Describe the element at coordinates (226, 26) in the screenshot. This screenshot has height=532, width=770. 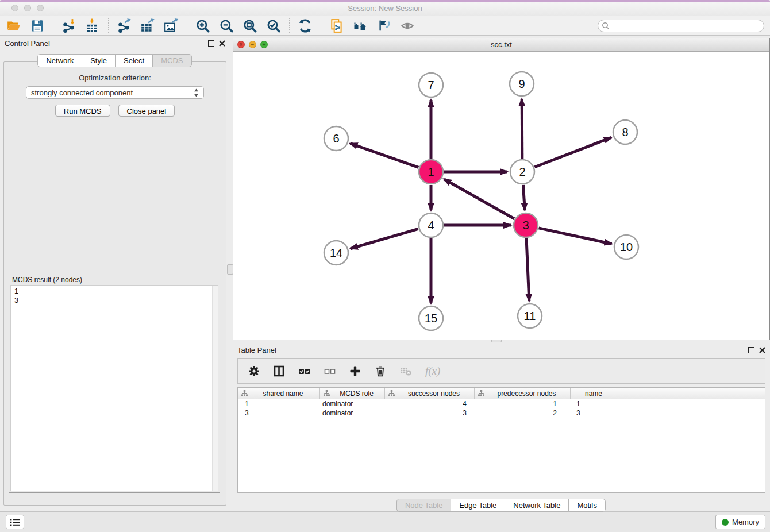
I see `zoom-out-icon` at that location.